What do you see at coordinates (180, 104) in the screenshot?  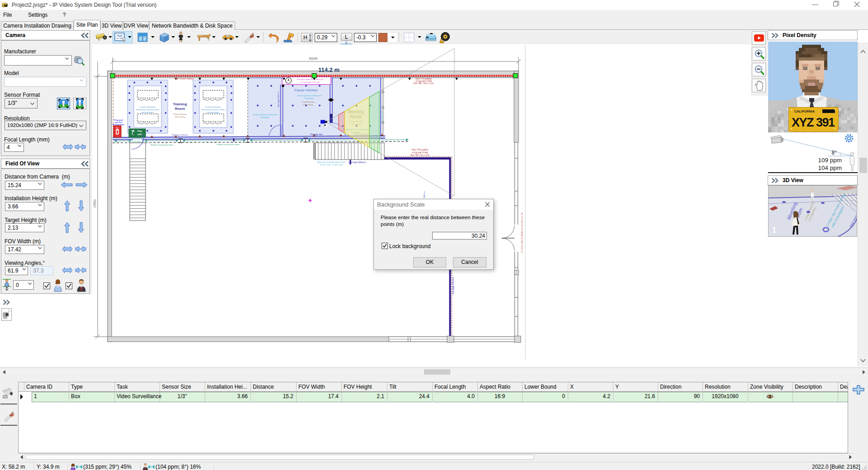 I see `svg-text: Training` at bounding box center [180, 104].